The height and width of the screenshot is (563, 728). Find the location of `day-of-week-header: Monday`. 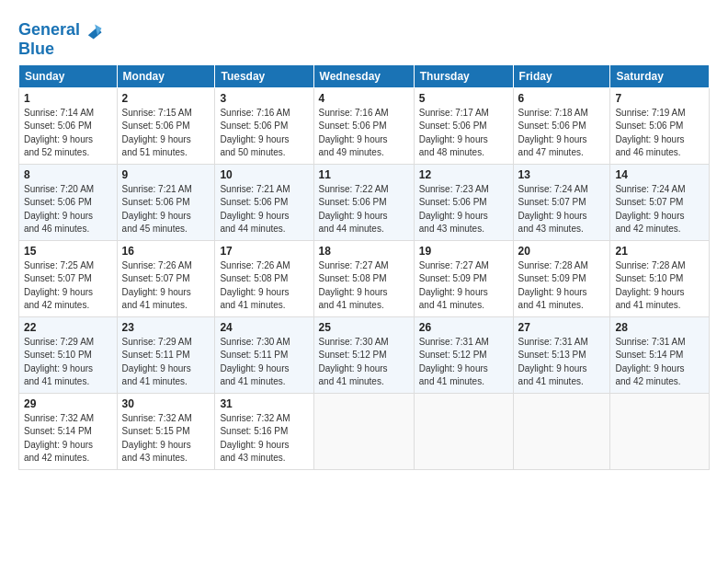

day-of-week-header: Monday is located at coordinates (165, 75).